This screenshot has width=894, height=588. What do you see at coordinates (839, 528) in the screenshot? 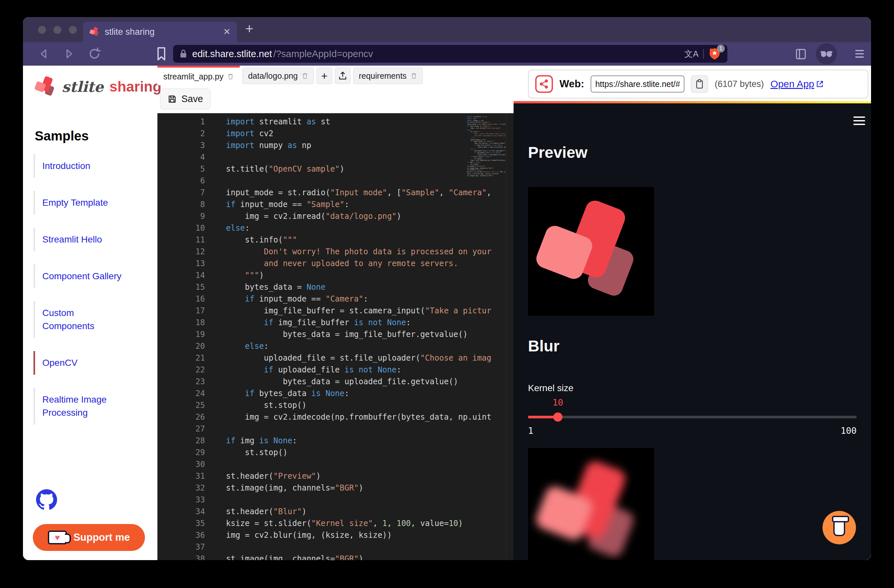
I see `buy-me-a-coffee-button` at bounding box center [839, 528].